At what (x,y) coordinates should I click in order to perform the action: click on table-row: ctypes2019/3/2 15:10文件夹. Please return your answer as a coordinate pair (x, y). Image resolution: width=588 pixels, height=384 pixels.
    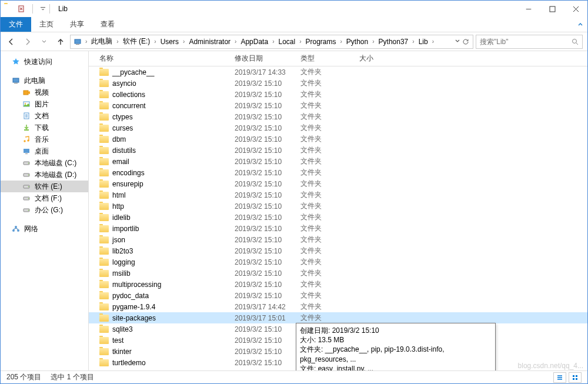
    Looking at the image, I should click on (338, 116).